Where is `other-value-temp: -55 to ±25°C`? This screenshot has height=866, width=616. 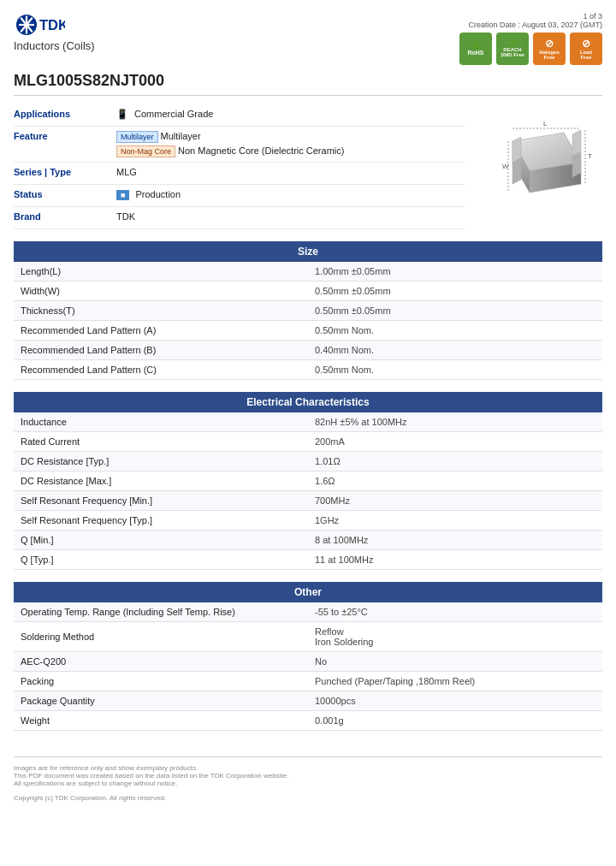
other-value-temp: -55 to ±25°C is located at coordinates (455, 613).